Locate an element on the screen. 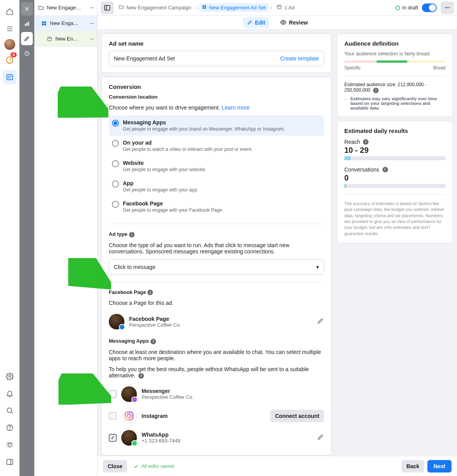 The height and width of the screenshot is (476, 457). home-icon is located at coordinates (10, 12).